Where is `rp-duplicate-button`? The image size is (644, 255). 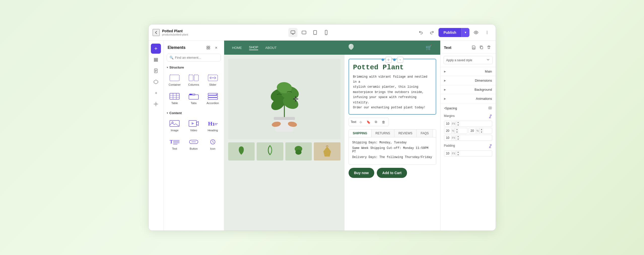 rp-duplicate-button is located at coordinates (481, 47).